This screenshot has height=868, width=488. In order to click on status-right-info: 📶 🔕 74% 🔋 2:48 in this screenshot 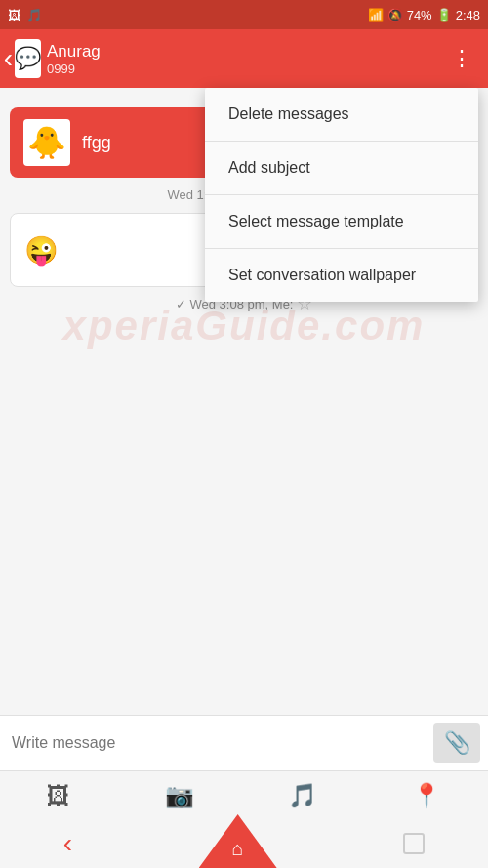, I will do `click(424, 16)`.